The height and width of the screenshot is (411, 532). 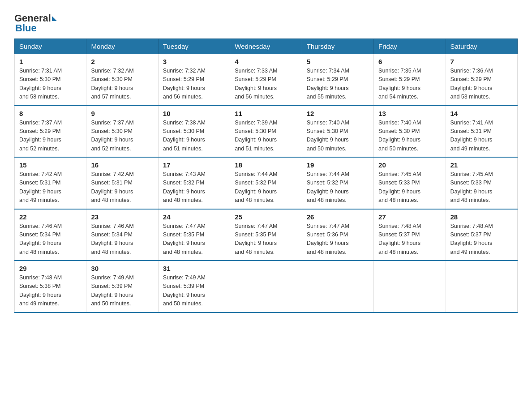 I want to click on calendar-cell: 16 Sunrise: 7:42 AMSunset: 5:31 PMDaylig…, so click(x=122, y=183).